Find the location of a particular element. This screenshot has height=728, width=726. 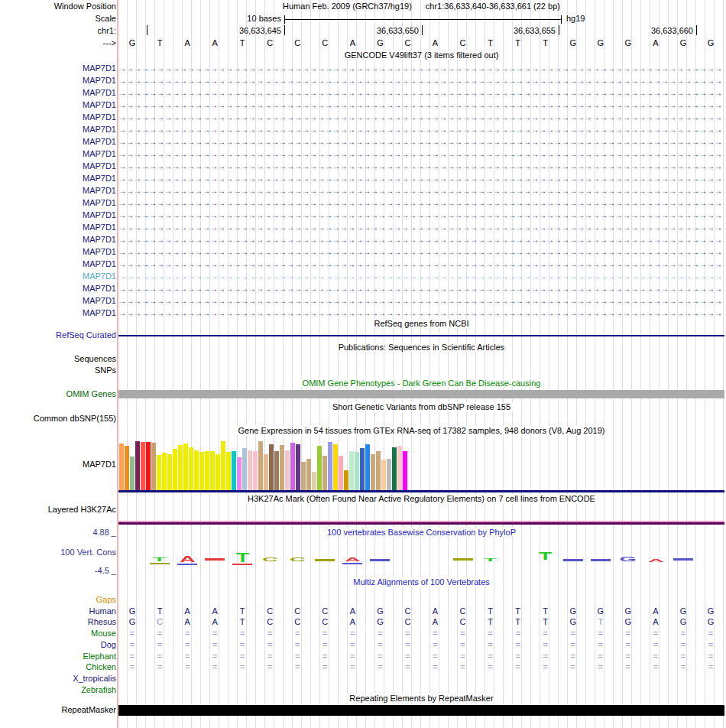

species-label: Chicken is located at coordinates (58, 667).